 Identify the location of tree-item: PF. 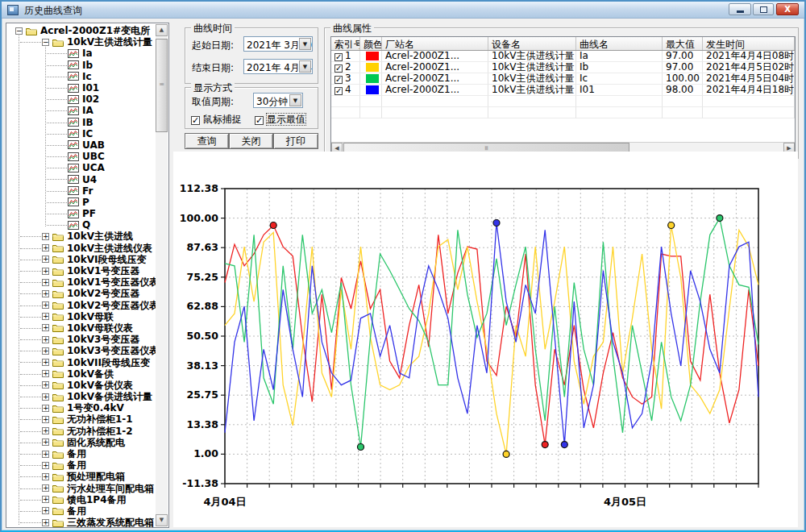
(82, 214).